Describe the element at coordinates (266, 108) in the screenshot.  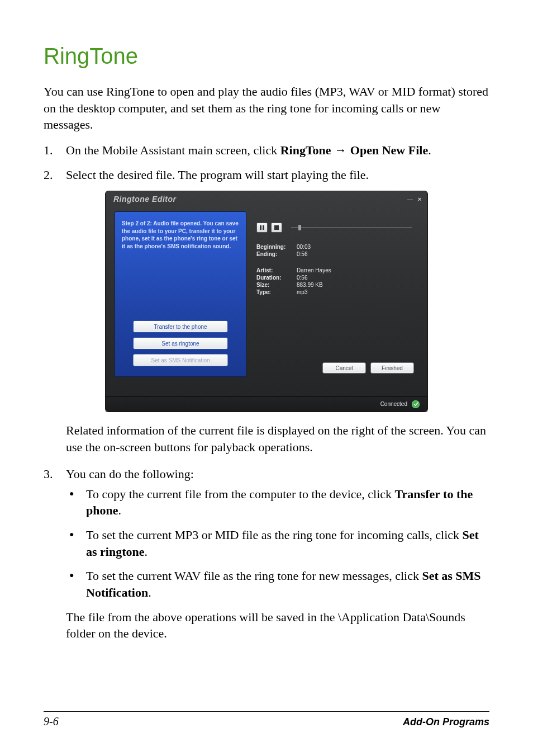
I see `intro-paragraph: You can use RingTone to open and play th…` at that location.